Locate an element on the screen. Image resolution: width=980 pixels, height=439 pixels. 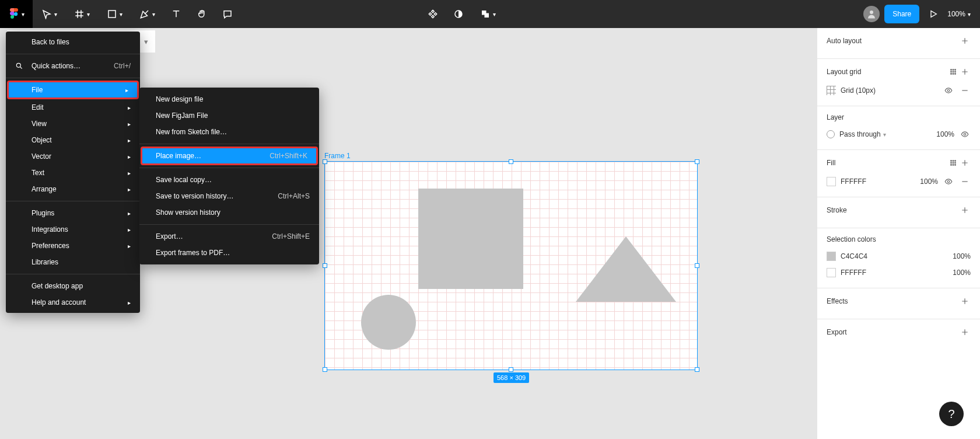
main-menu-button is located at coordinates (16, 14).